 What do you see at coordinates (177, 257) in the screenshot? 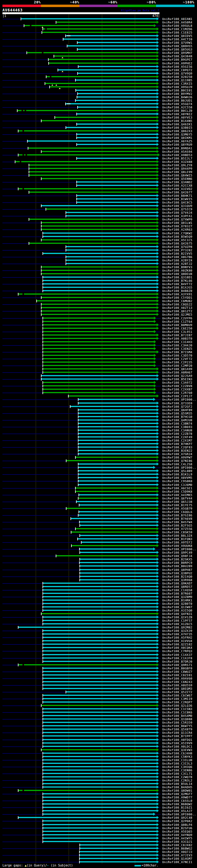
I see `hit-label: UniRef100_A8G7B6` at bounding box center [177, 257].